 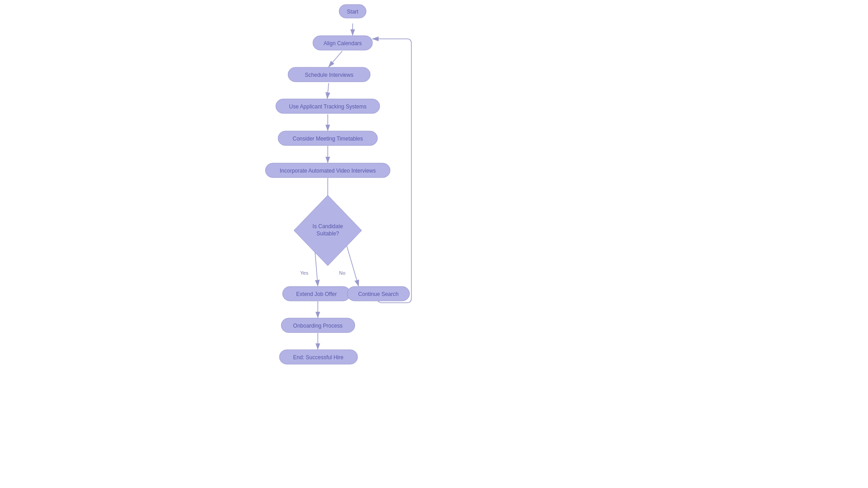 I want to click on no-label: No, so click(x=342, y=273).